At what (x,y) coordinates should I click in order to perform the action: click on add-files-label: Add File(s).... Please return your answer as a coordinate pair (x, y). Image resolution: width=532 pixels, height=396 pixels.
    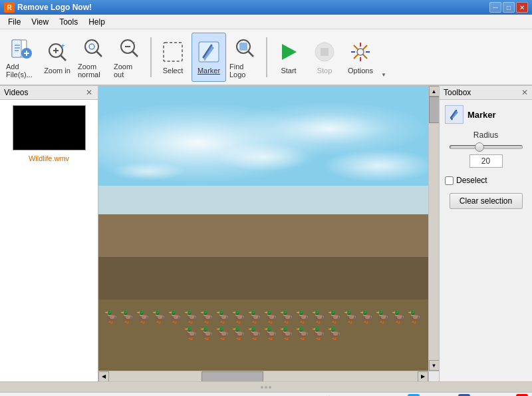
    Looking at the image, I should click on (21, 71).